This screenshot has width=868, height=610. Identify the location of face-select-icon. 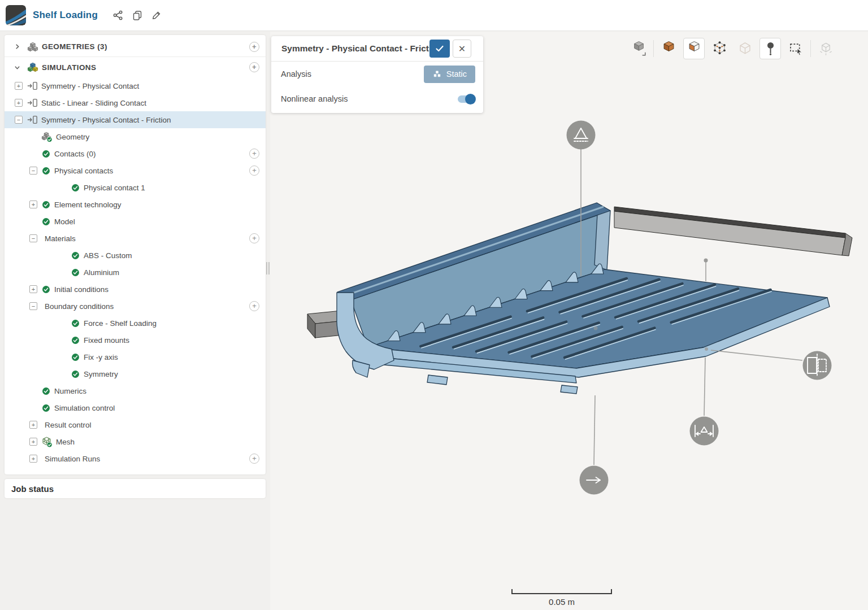
(694, 49).